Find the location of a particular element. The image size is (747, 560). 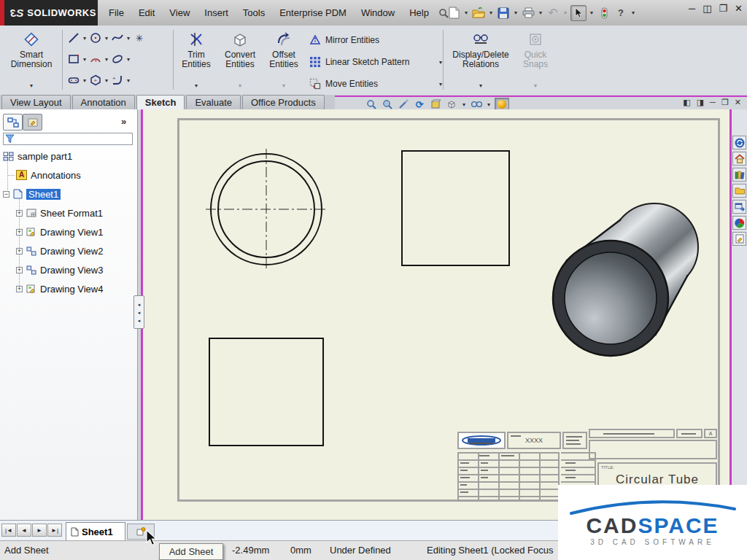

slot-tool-icon is located at coordinates (74, 80).